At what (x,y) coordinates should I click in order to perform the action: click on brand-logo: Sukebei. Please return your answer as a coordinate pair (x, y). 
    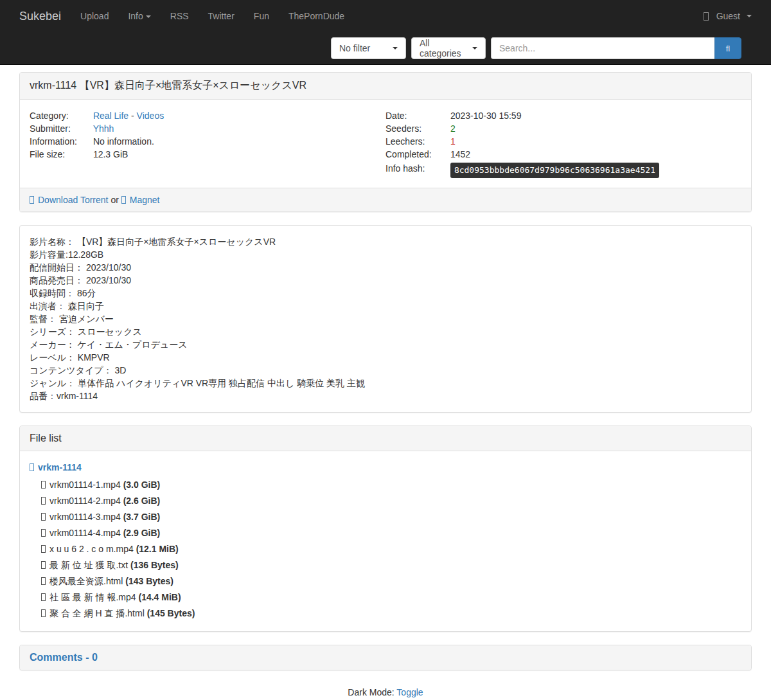
    Looking at the image, I should click on (40, 17).